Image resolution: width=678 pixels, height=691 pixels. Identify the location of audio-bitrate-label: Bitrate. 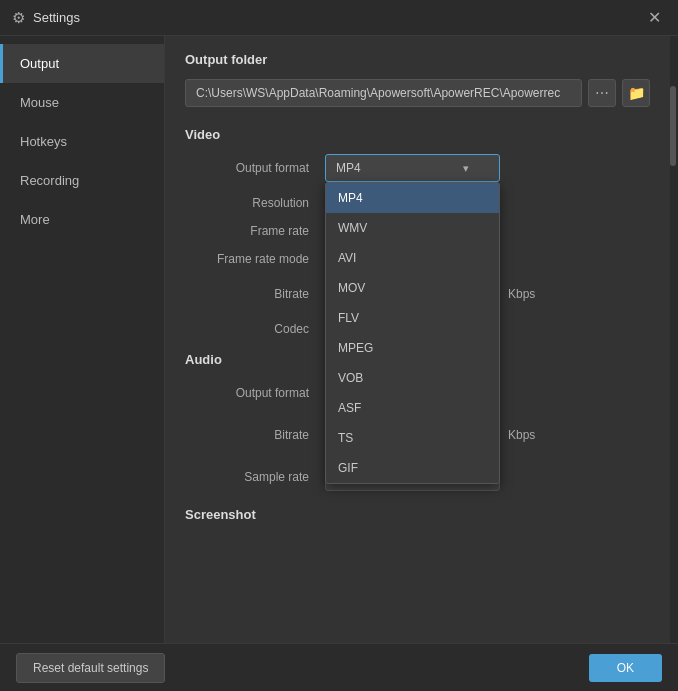
(255, 435).